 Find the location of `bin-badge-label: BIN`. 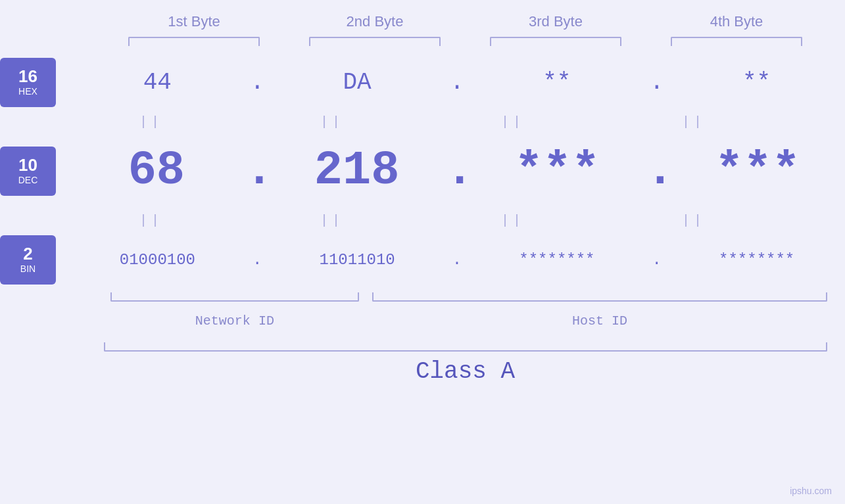

bin-badge-label: BIN is located at coordinates (28, 269).